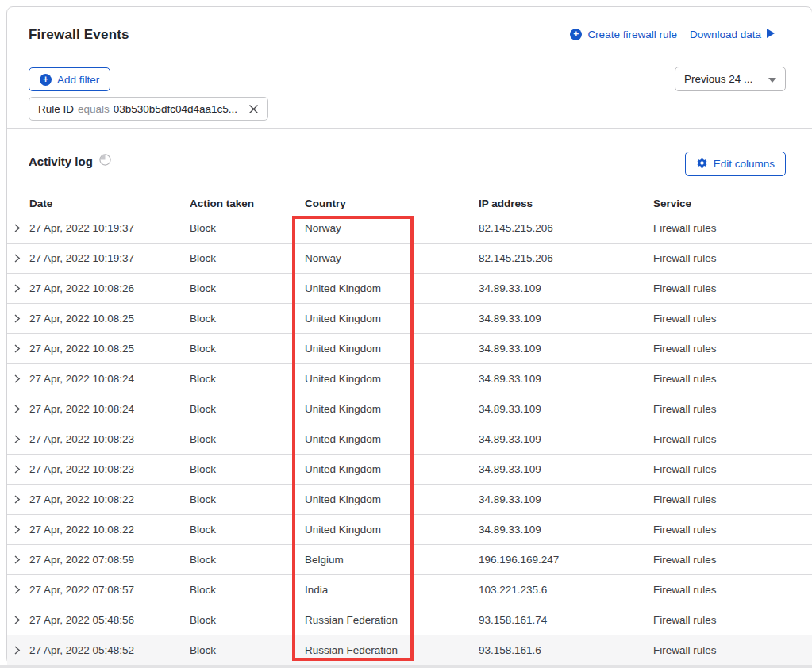 This screenshot has width=812, height=668. I want to click on download-data-label: Download data, so click(725, 35).